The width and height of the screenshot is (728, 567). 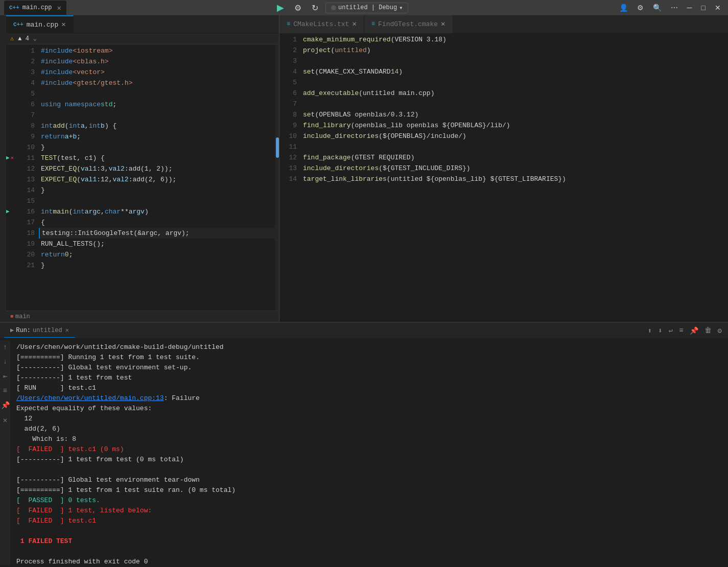 I want to click on test-fail-icon: ✕, so click(x=12, y=158).